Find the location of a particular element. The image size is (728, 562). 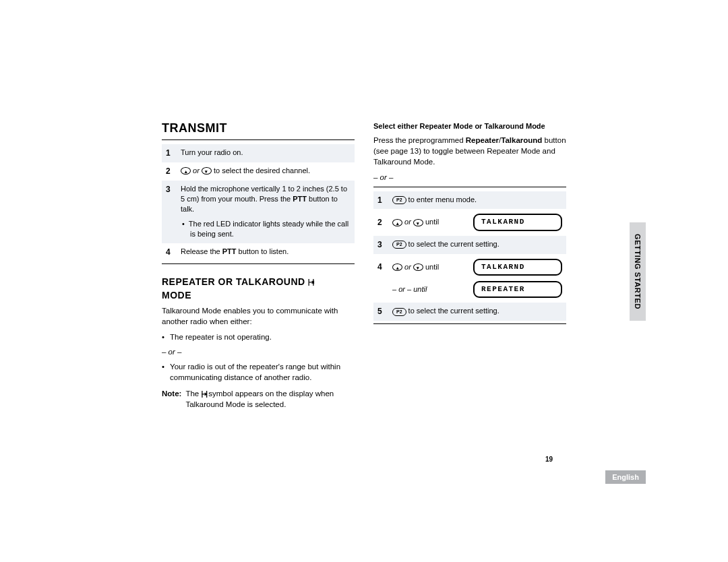

heading-transmit: TRANSMIT is located at coordinates (258, 128).